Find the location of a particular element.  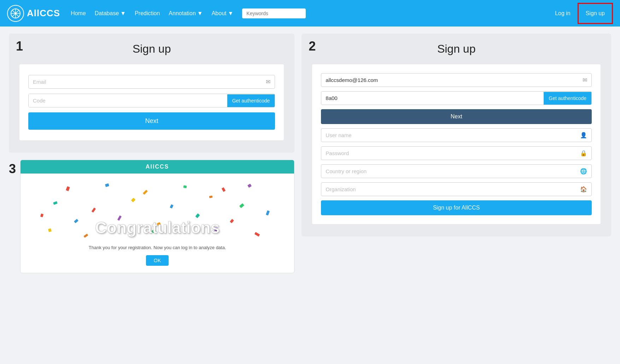

building-icon: 🏠 is located at coordinates (584, 189).